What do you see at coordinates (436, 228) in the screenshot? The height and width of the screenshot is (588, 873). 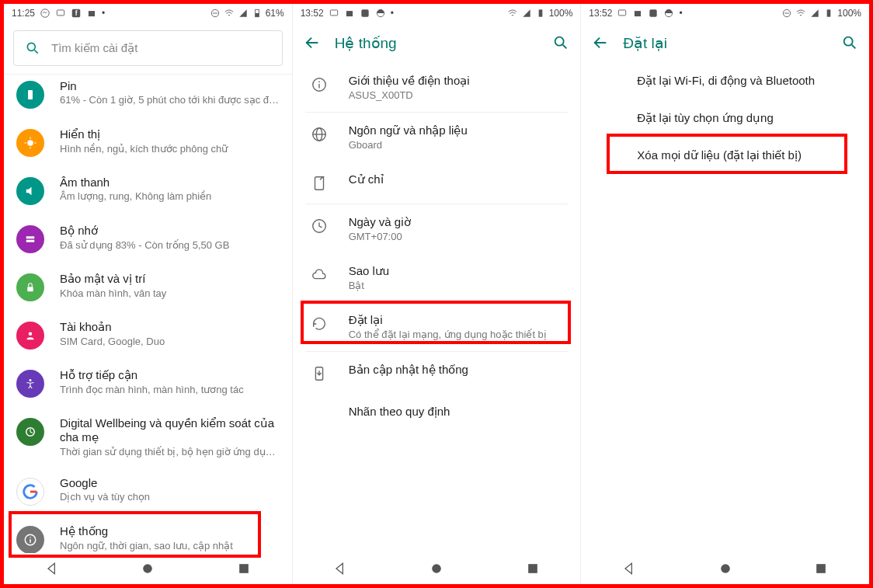 I see `system-item-datetime: Ngày và giờGMT+07:00` at bounding box center [436, 228].